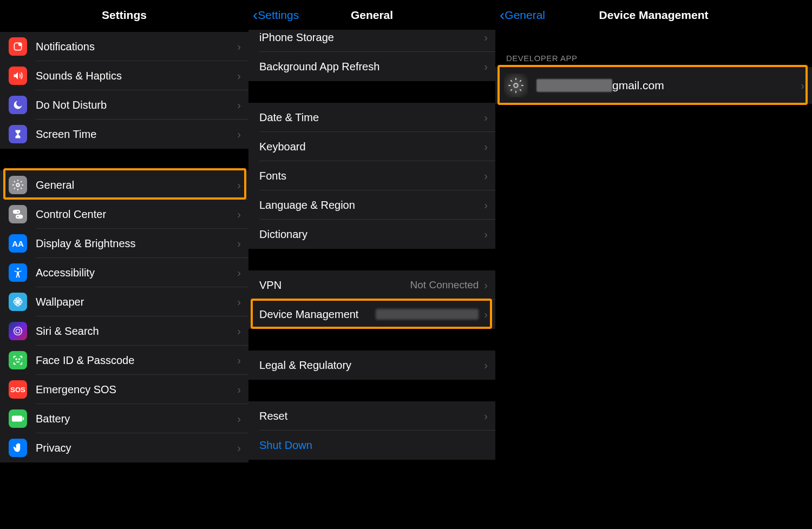 This screenshot has height=529, width=812. What do you see at coordinates (18, 134) in the screenshot?
I see `hourglass-icon` at bounding box center [18, 134].